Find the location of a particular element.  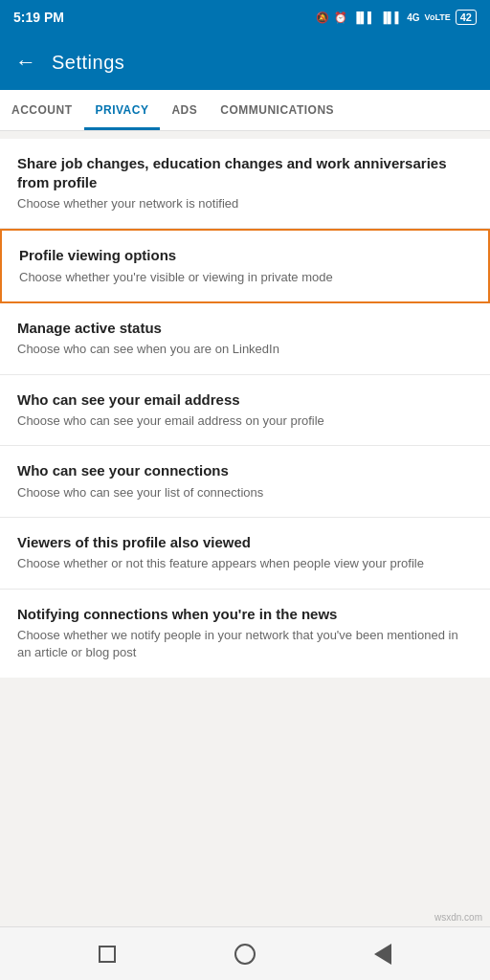

settings-item-title: Who can see your email address is located at coordinates (245, 400).